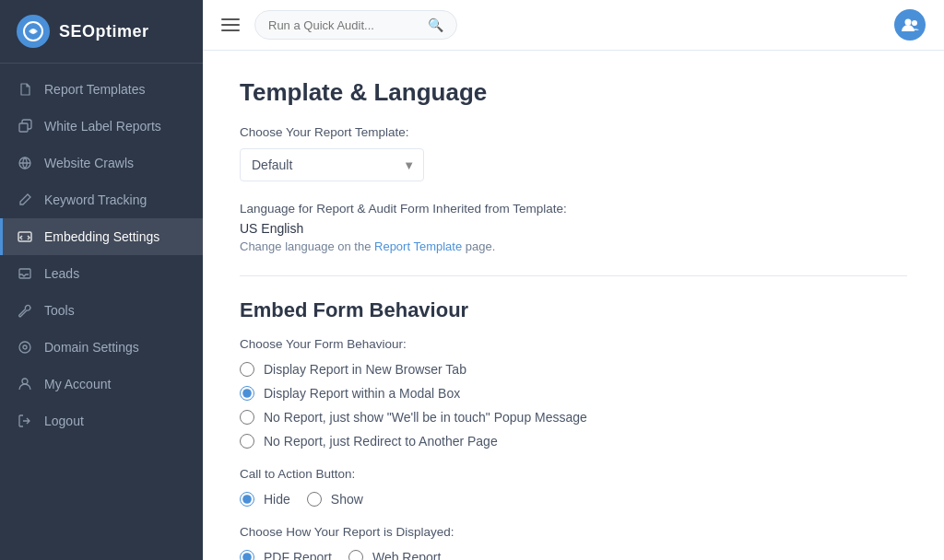  What do you see at coordinates (365, 369) in the screenshot?
I see `radio-new-tab-label: Display Report in New Browser Tab` at bounding box center [365, 369].